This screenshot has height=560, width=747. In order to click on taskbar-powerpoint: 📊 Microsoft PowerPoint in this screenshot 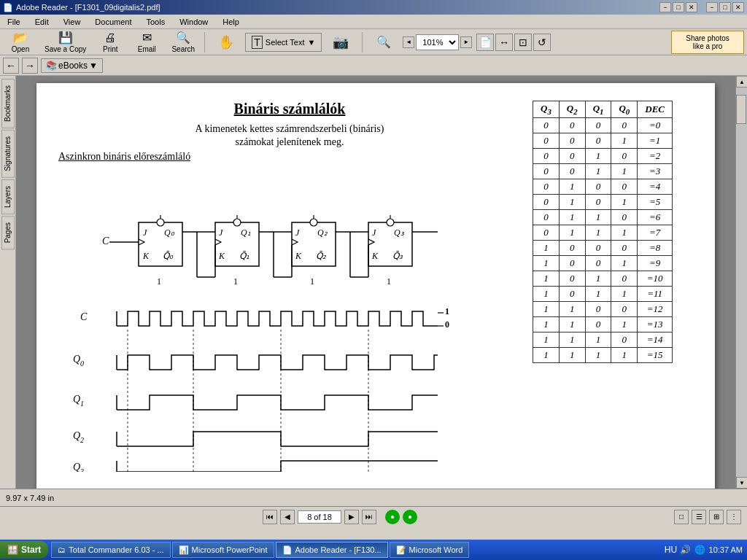, I will do `click(223, 550)`.